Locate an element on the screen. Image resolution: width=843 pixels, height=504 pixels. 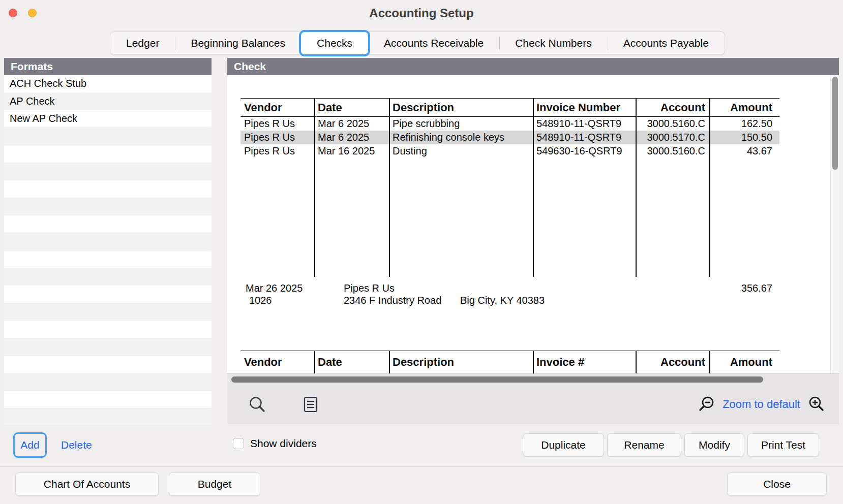
tab-bar: Ledger Beginning Balances Checks Account… is located at coordinates (417, 43).